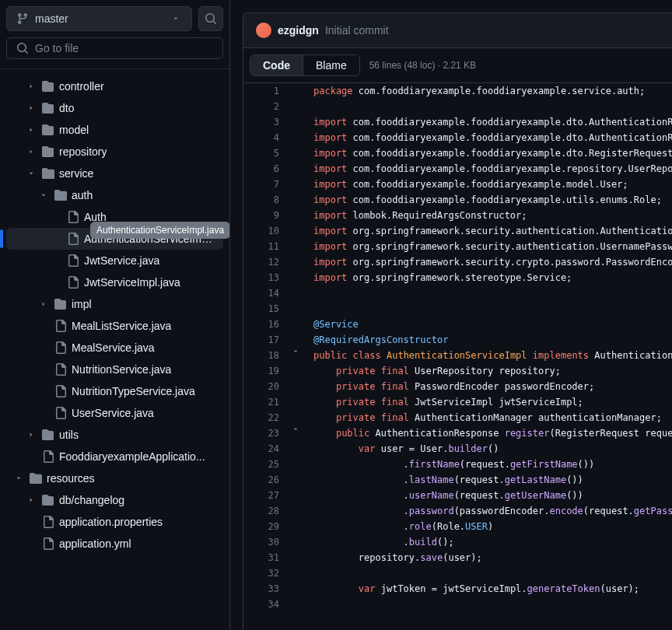 The height and width of the screenshot is (630, 672). I want to click on line-number: 33, so click(268, 589).